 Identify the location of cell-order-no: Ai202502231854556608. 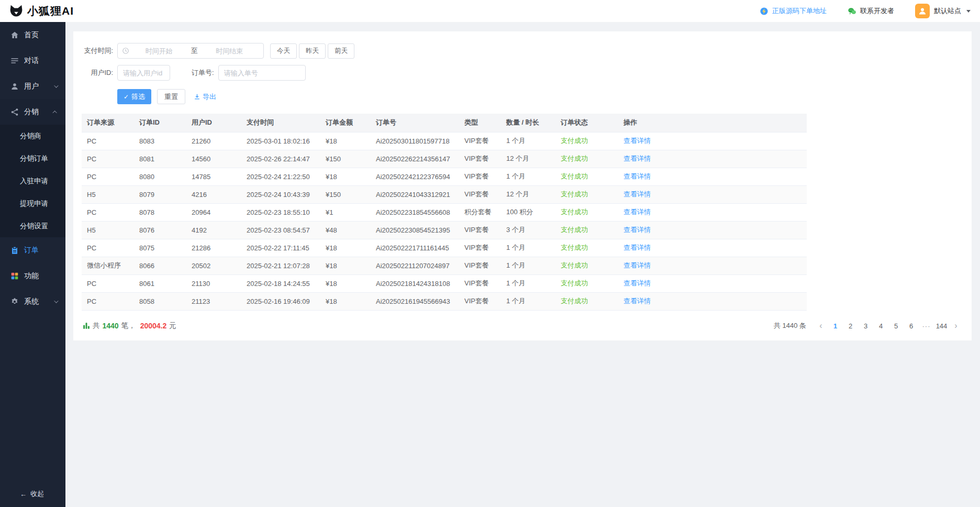
(415, 212).